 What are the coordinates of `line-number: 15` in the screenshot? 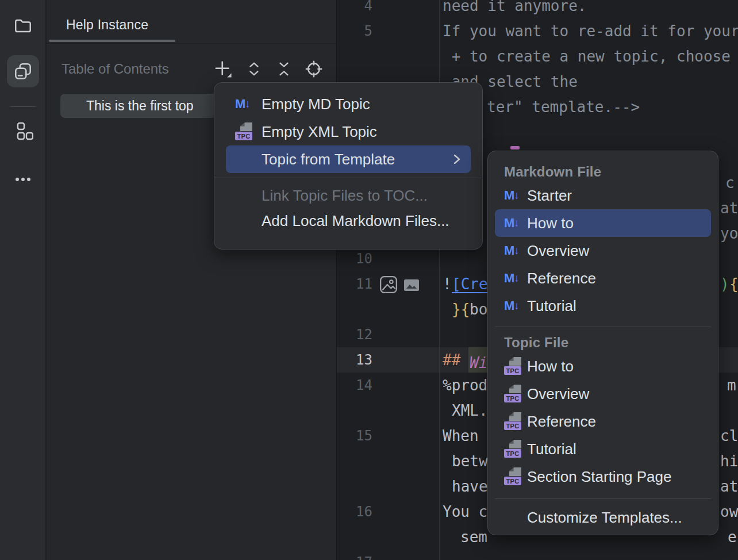 It's located at (355, 436).